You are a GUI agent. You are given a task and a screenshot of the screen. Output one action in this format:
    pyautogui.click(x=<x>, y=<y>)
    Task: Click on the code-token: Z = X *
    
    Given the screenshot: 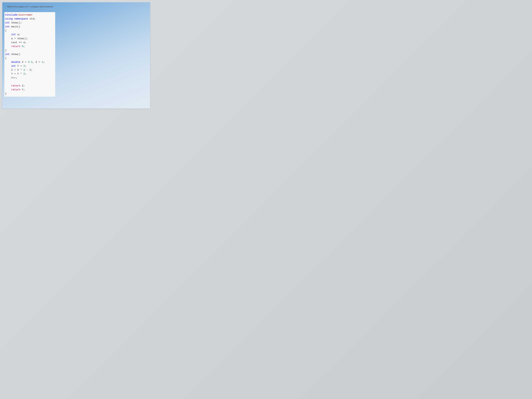 What is the action you would take?
    pyautogui.click(x=14, y=70)
    